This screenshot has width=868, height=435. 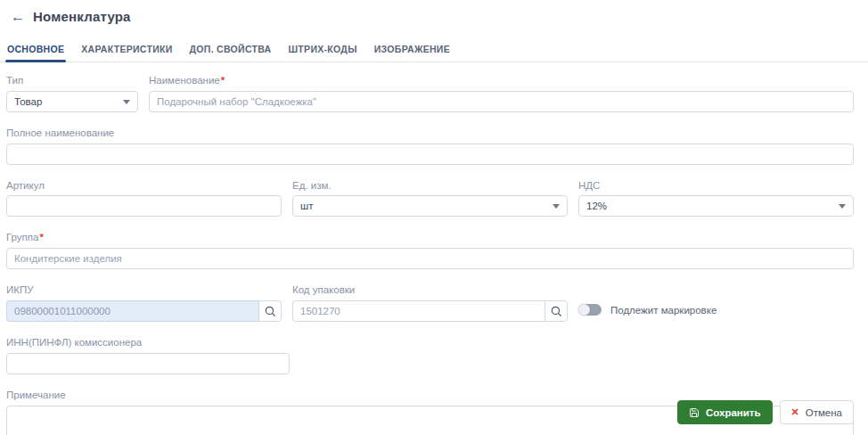 I want to click on tab-characteristics: ХАРАКТЕРИСТИКИ, so click(x=127, y=50).